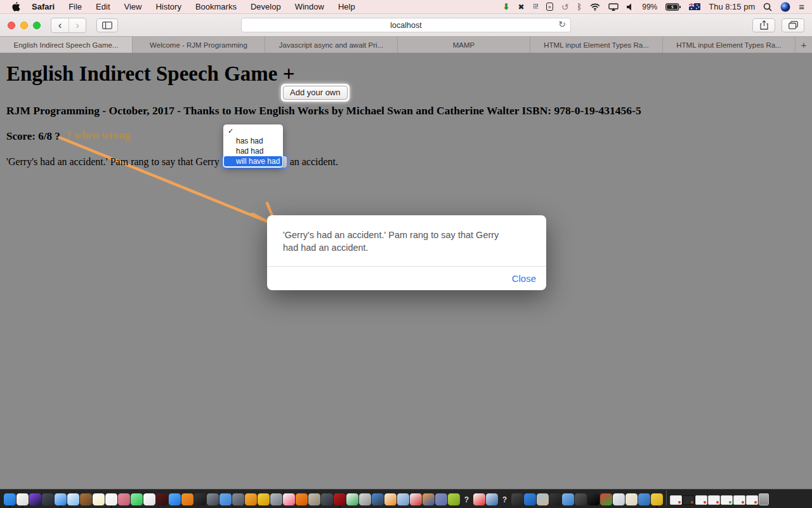 This screenshot has height=508, width=812. Describe the element at coordinates (75, 7) in the screenshot. I see `menu-file: File` at that location.